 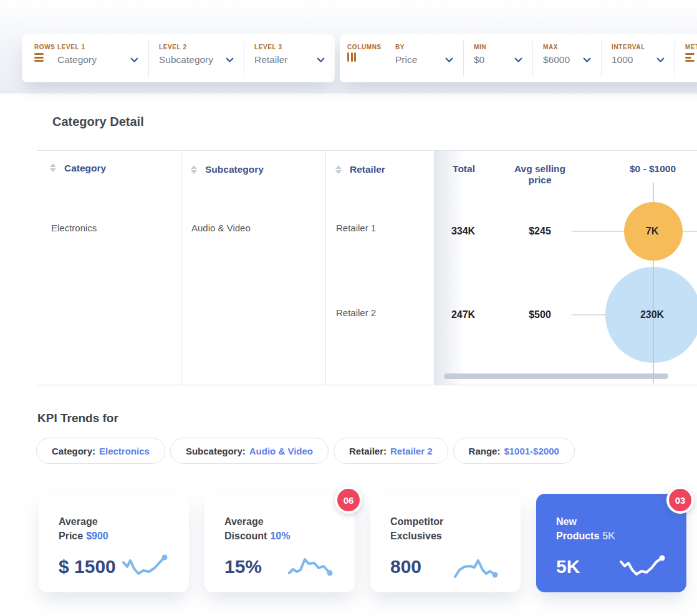 I want to click on level2-label: LEVEL 2, so click(x=201, y=47).